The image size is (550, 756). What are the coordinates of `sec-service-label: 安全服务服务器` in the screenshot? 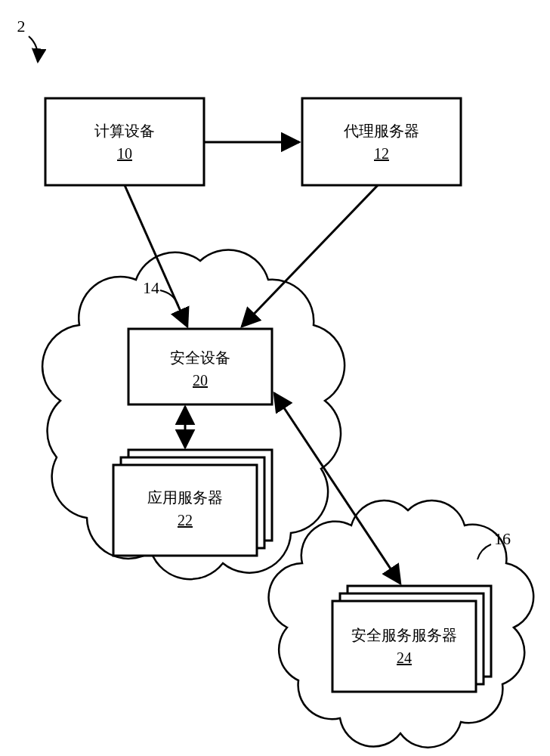 It's located at (404, 635).